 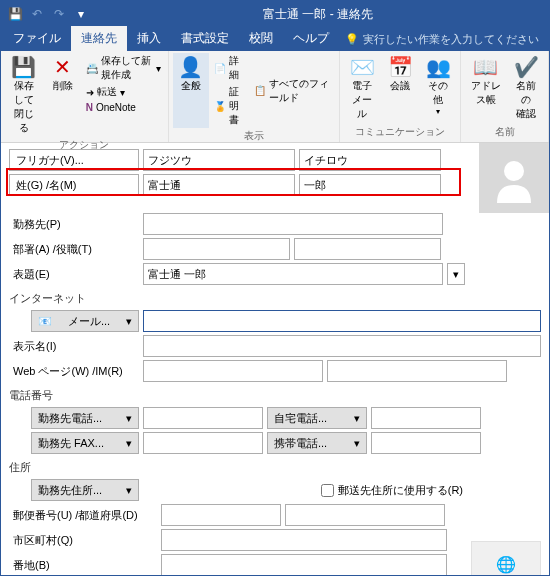 I want to click on map-icon: 🌐, so click(x=506, y=564).